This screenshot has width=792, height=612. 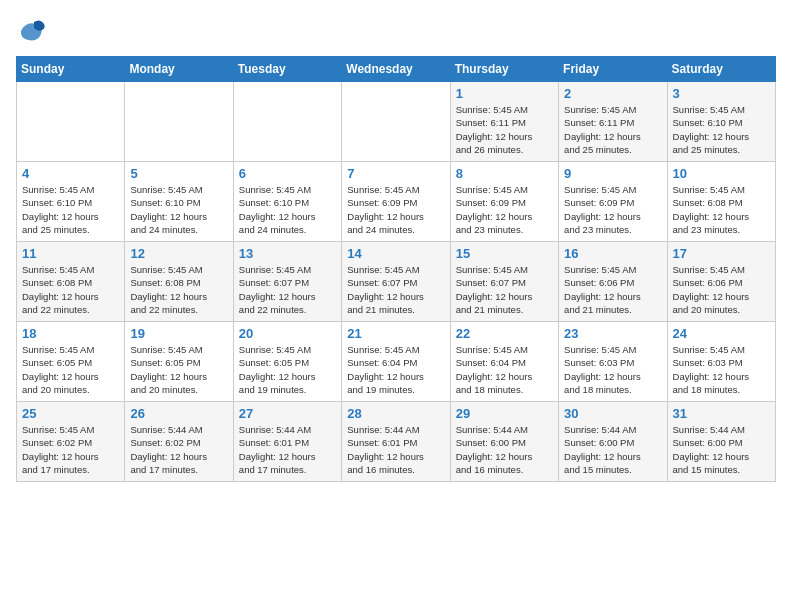 I want to click on table-cell: 4Sunrise: 5:45 AM Sunset: 6:10 PM Daylig…, so click(x=71, y=202).